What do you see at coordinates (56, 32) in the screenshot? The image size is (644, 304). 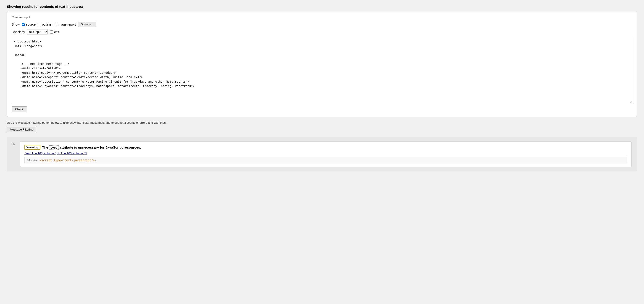 I see `css-label: css` at bounding box center [56, 32].